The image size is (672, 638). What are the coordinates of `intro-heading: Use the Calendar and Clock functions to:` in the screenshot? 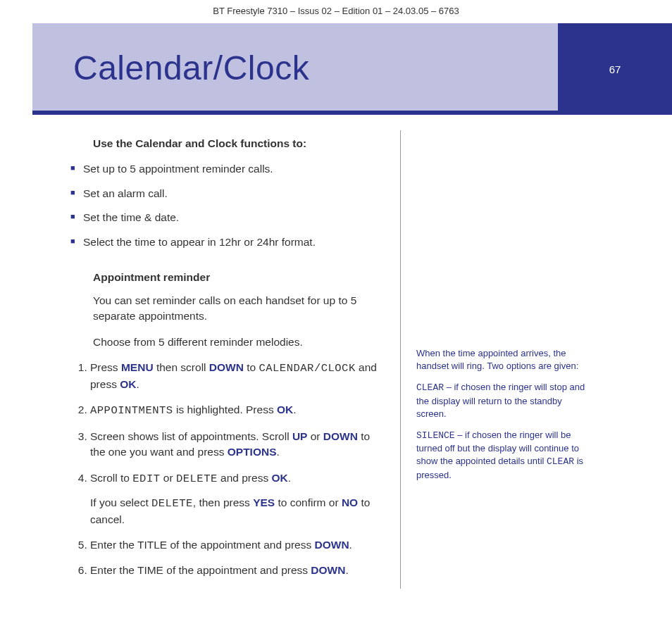 It's located at (239, 144).